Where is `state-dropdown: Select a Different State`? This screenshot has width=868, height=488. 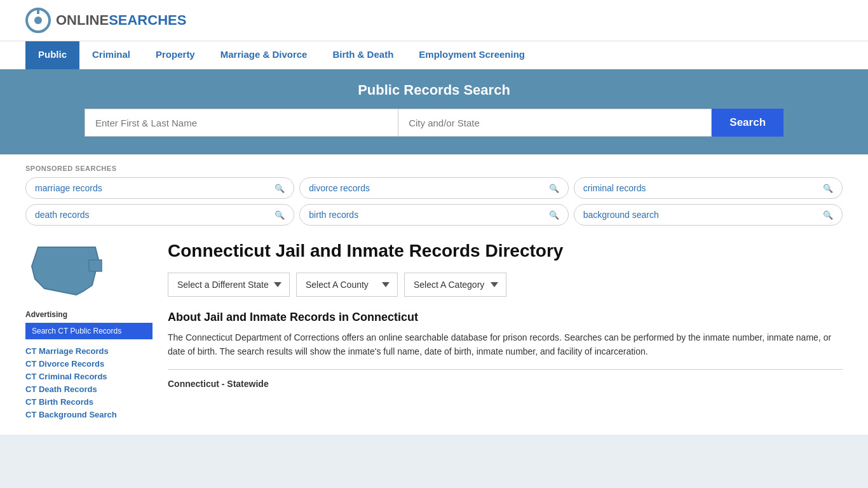
state-dropdown: Select a Different State is located at coordinates (229, 285).